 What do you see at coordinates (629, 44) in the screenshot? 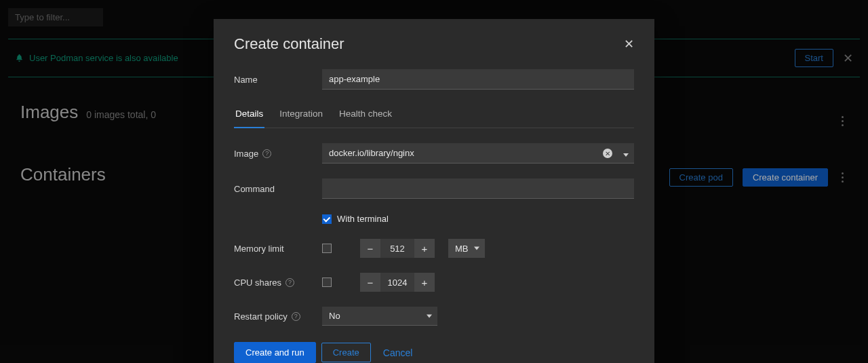
I see `close-icon: ✕` at bounding box center [629, 44].